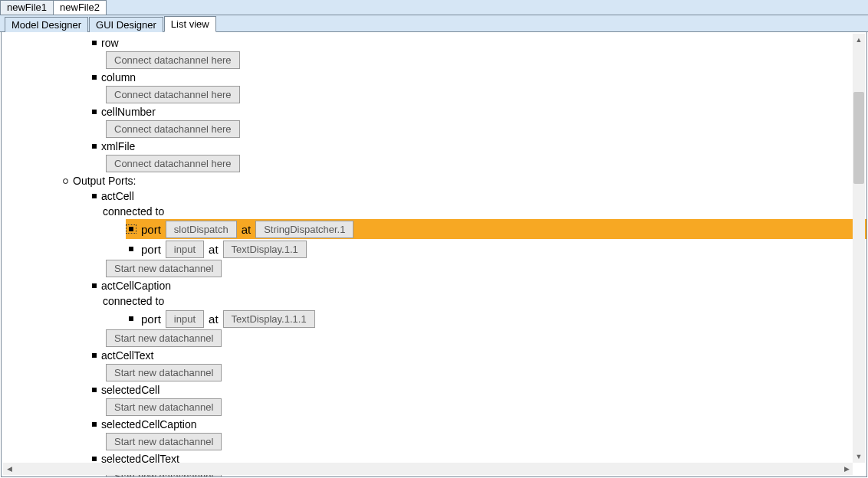 The height and width of the screenshot is (478, 868). What do you see at coordinates (434, 43) in the screenshot?
I see `input-port-row: row` at bounding box center [434, 43].